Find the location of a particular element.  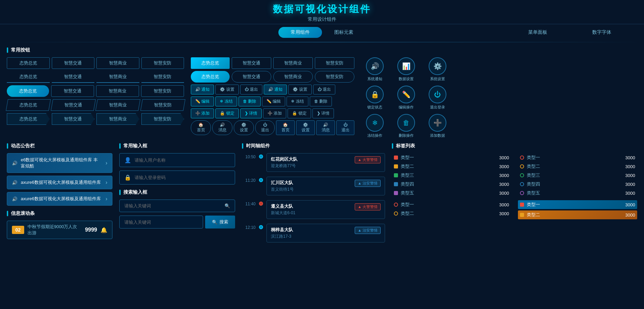

icon-settings-2: ⚙️ 设置 is located at coordinates (300, 89).